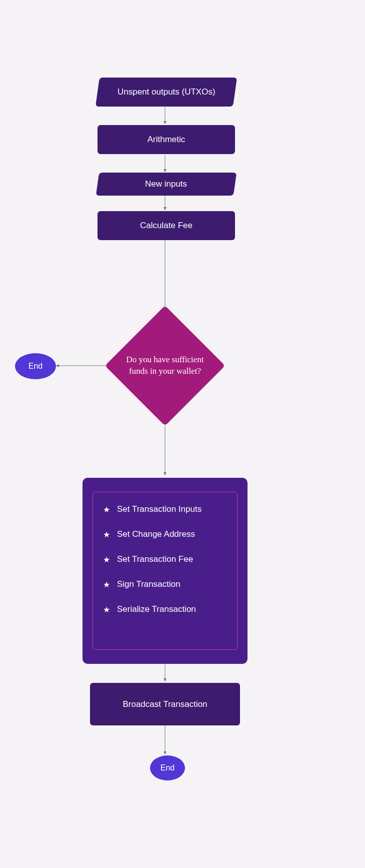 The image size is (365, 868). What do you see at coordinates (165, 584) in the screenshot?
I see `step-item-3: ★ Sign Transaction` at bounding box center [165, 584].